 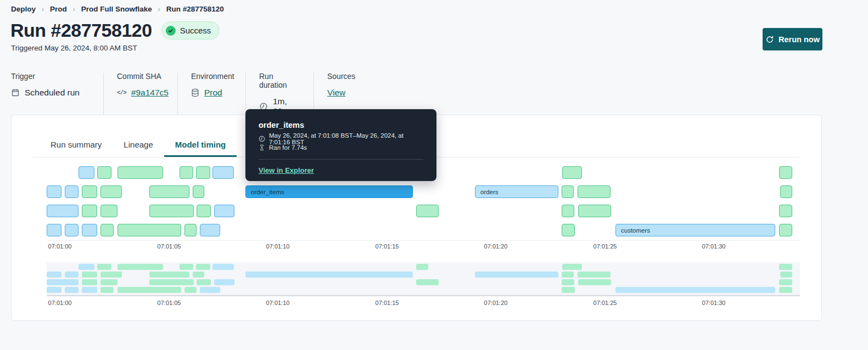 I want to click on axis-line, so click(x=423, y=240).